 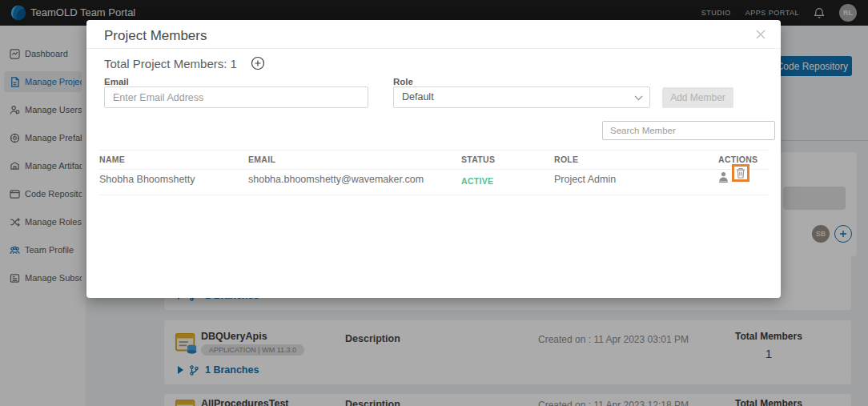 What do you see at coordinates (236, 98) in the screenshot?
I see `email-field` at bounding box center [236, 98].